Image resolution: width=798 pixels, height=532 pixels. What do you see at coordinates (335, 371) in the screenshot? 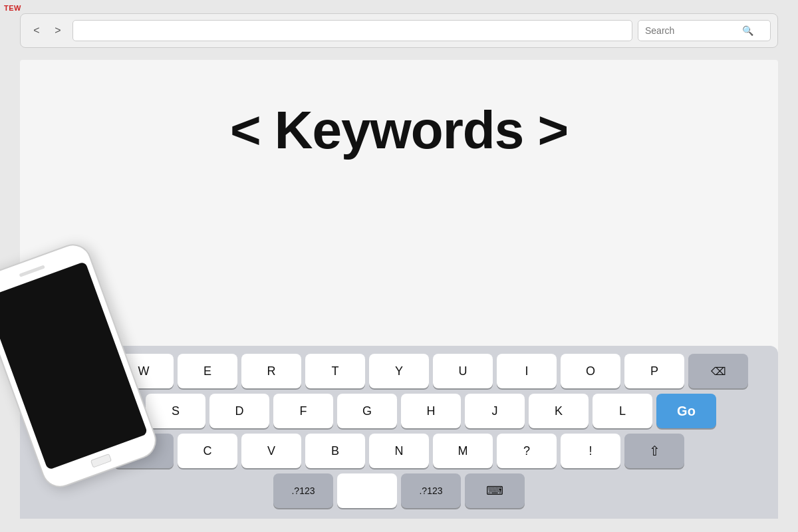
I see `key-t: T` at bounding box center [335, 371].